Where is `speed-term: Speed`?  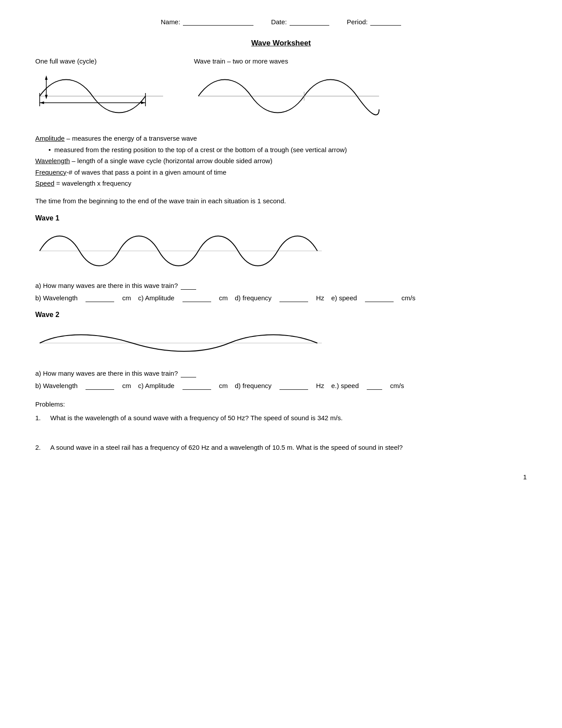 speed-term: Speed is located at coordinates (45, 183).